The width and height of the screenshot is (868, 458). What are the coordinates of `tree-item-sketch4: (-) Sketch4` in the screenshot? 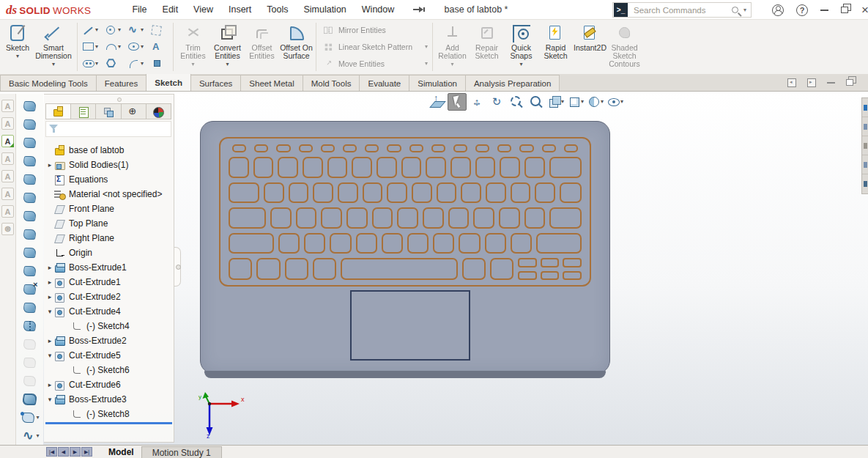 It's located at (108, 326).